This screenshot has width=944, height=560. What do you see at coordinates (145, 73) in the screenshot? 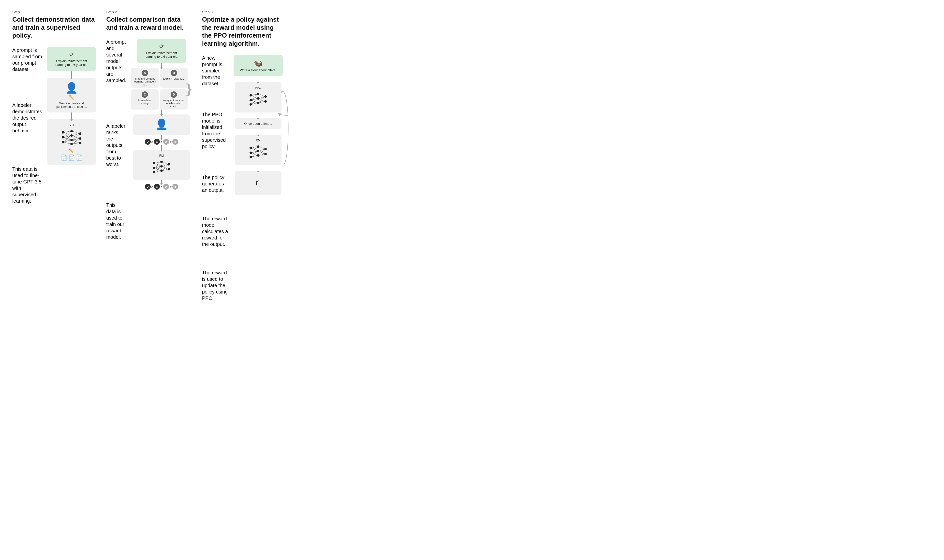
I see `option-a-label: A` at bounding box center [145, 73].